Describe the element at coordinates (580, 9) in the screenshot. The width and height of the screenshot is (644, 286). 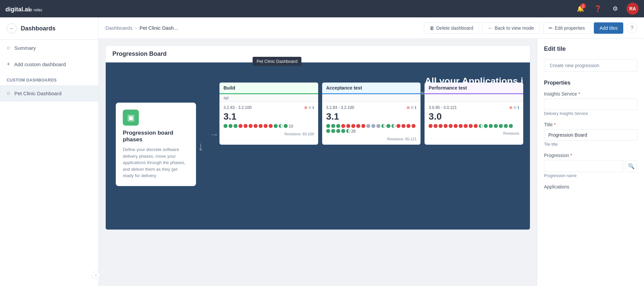
I see `notifications-button: 🔔 2` at that location.